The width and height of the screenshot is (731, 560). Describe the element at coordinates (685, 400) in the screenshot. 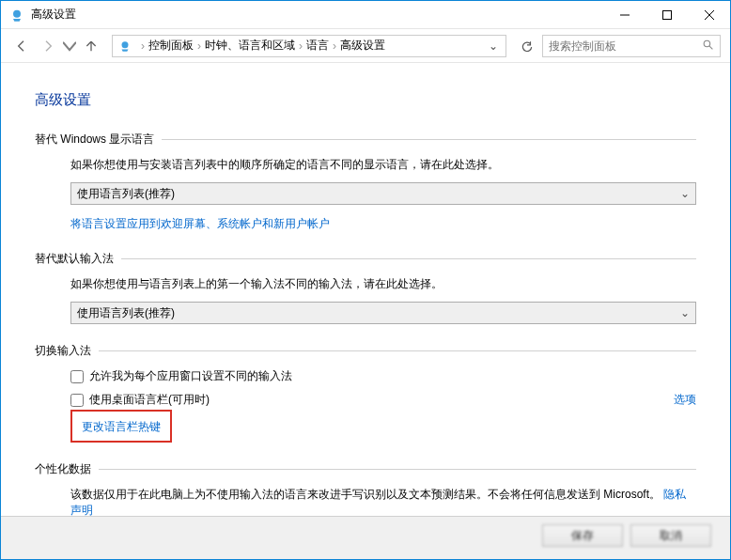

I see `options-link: 选项` at that location.